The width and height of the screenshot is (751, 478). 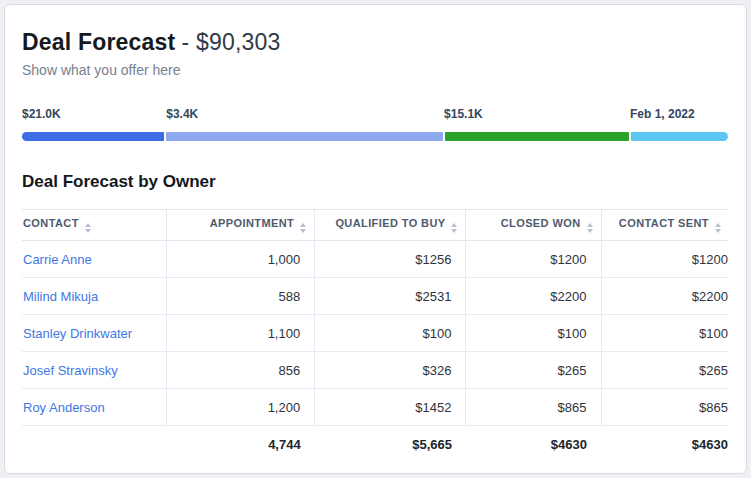 What do you see at coordinates (390, 260) in the screenshot?
I see `cell-value: $1256` at bounding box center [390, 260].